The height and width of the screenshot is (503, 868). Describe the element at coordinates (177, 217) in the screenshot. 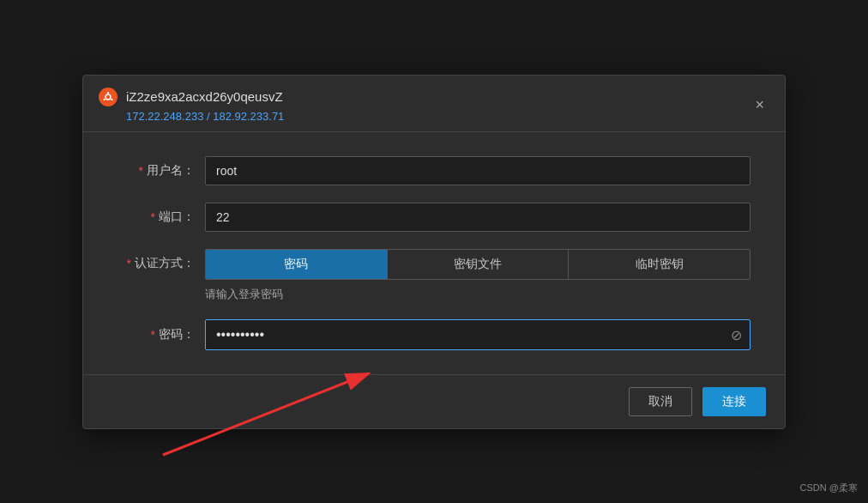

I see `port-label-text: 端口：` at that location.